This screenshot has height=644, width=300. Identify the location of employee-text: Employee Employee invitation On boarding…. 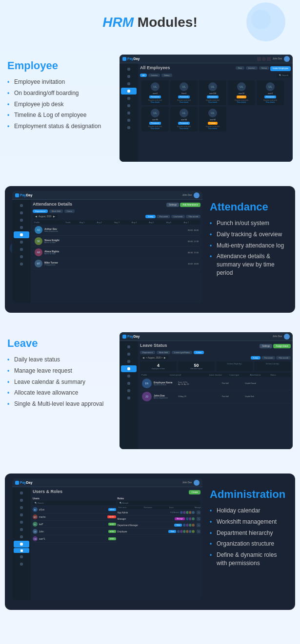
(63, 94).